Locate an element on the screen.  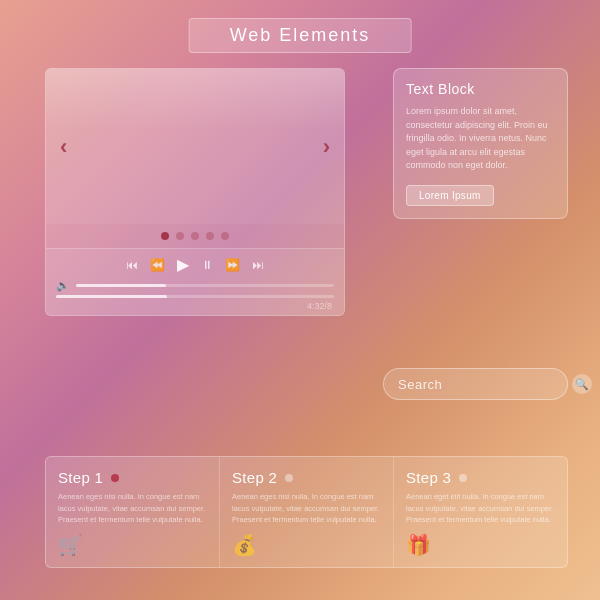
end-button: ⏭ is located at coordinates (258, 265).